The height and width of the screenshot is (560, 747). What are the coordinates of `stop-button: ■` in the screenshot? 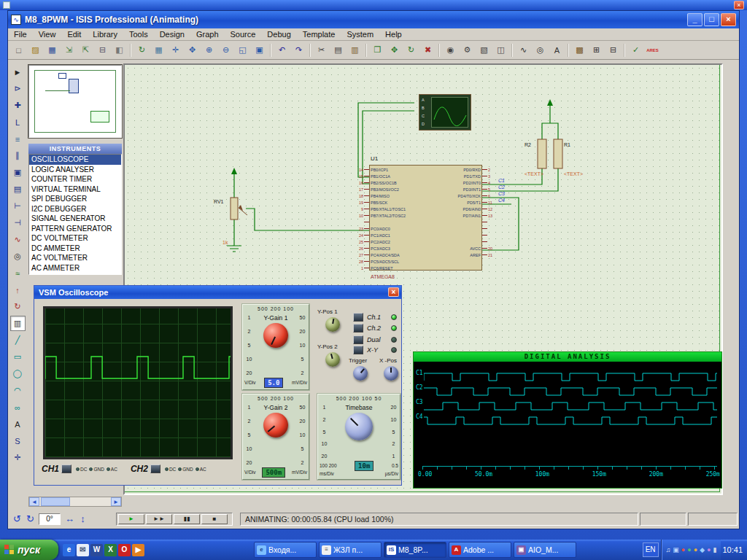 It's located at (214, 519).